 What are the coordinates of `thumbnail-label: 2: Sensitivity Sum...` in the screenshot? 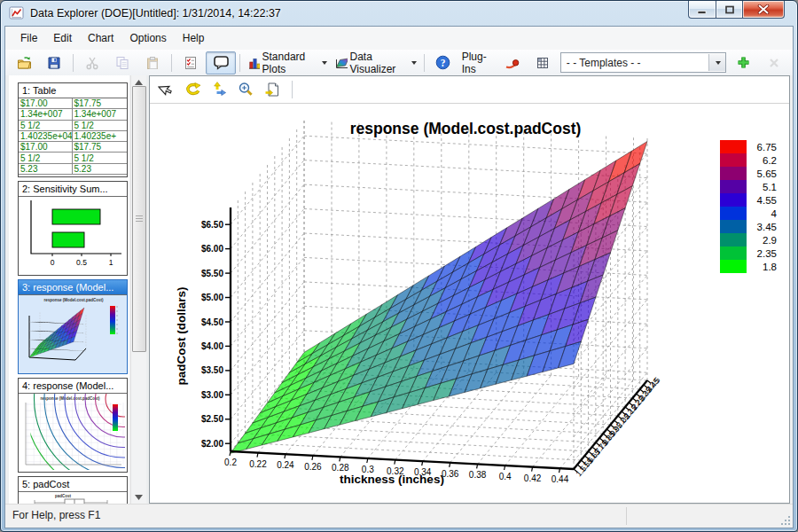 It's located at (73, 190).